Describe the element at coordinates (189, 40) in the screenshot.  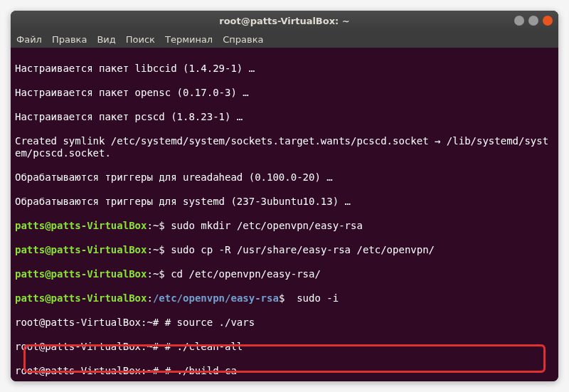
I see `menu-terminal: Терминал` at that location.